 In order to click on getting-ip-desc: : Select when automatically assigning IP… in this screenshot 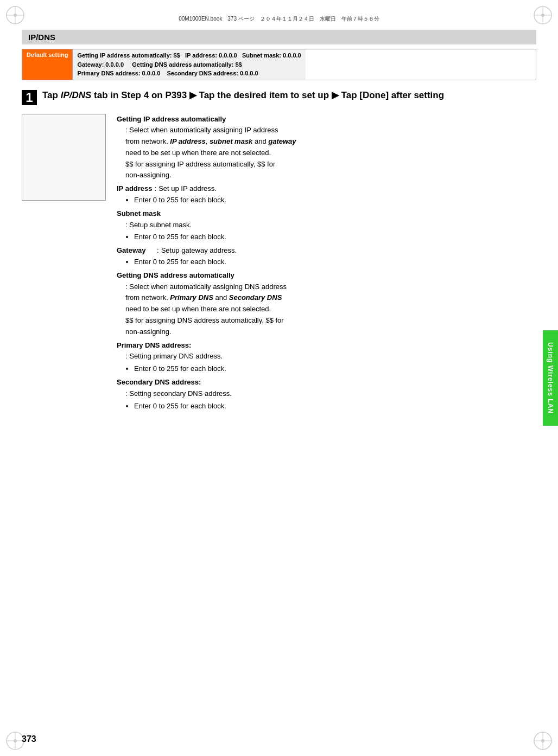, I will do `click(327, 153)`.